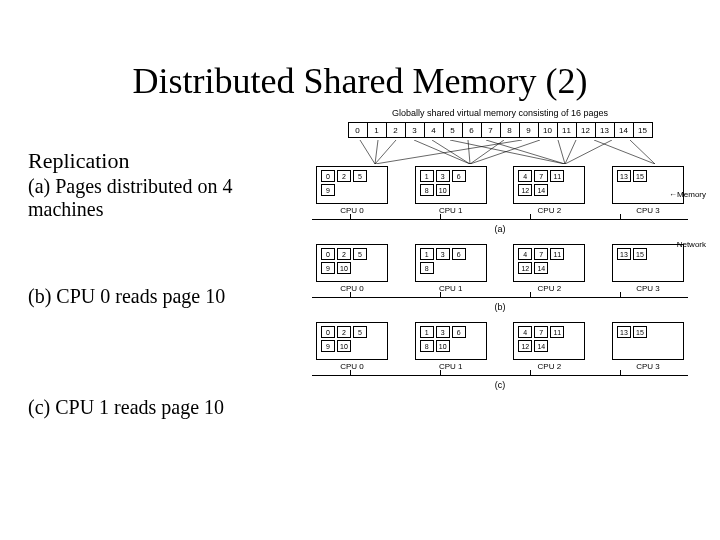  What do you see at coordinates (549, 346) in the screenshot?
I see `cpu-block: 47111214CPU 2` at bounding box center [549, 346].